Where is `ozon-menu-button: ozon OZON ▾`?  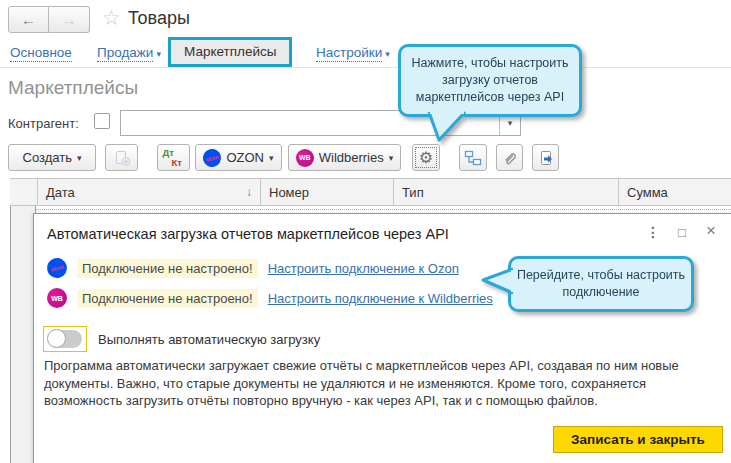 ozon-menu-button: ozon OZON ▾ is located at coordinates (238, 158).